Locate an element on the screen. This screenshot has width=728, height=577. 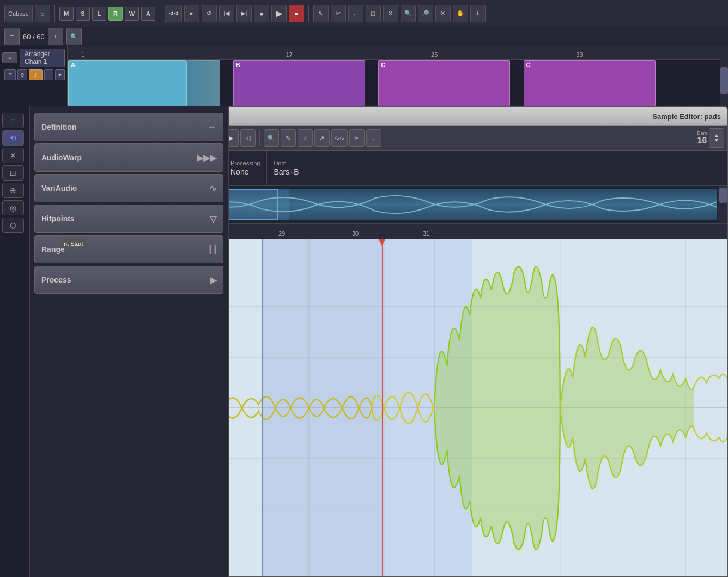
ruler-mark-17: 17 is located at coordinates (289, 55).